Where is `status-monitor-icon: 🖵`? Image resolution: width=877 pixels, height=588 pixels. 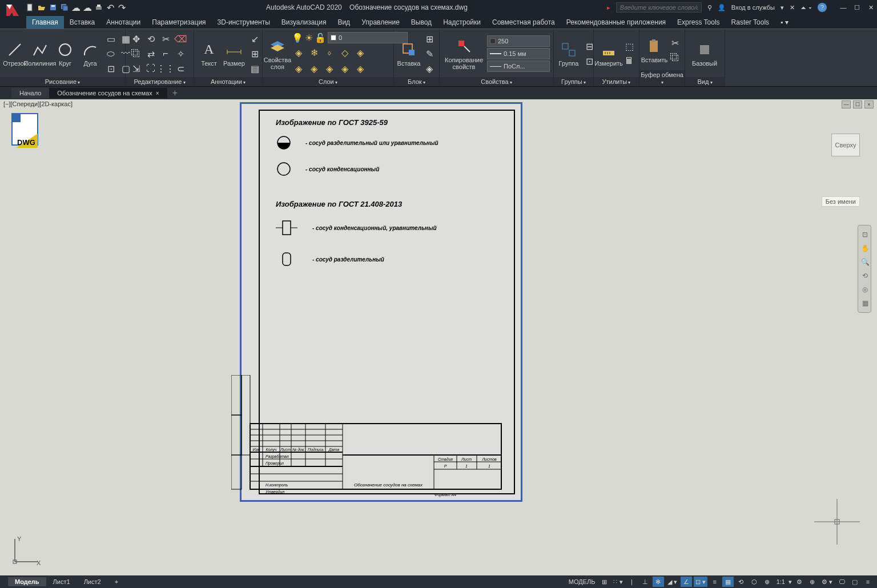 status-monitor-icon: 🖵 is located at coordinates (842, 582).